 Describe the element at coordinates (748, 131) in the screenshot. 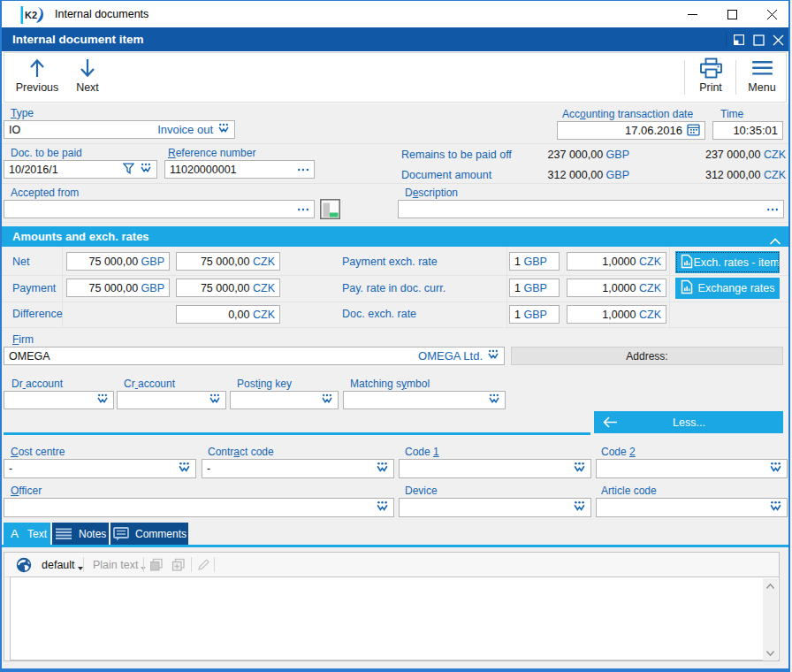

I see `time-field: 10:35:01` at that location.